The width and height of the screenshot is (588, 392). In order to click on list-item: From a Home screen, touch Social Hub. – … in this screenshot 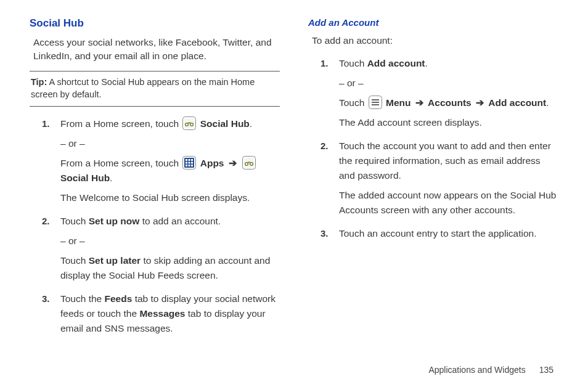, I will do `click(155, 161)`.